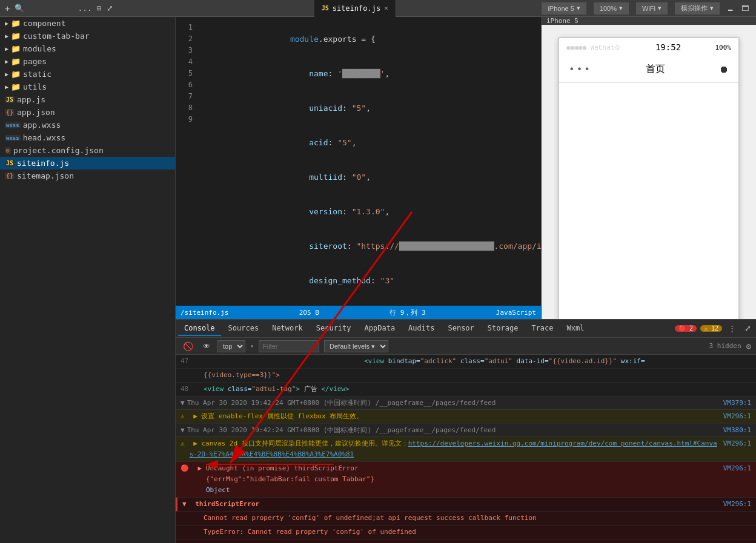 This screenshot has width=756, height=543. Describe the element at coordinates (85, 8) in the screenshot. I see `more-icon: ...` at that location.